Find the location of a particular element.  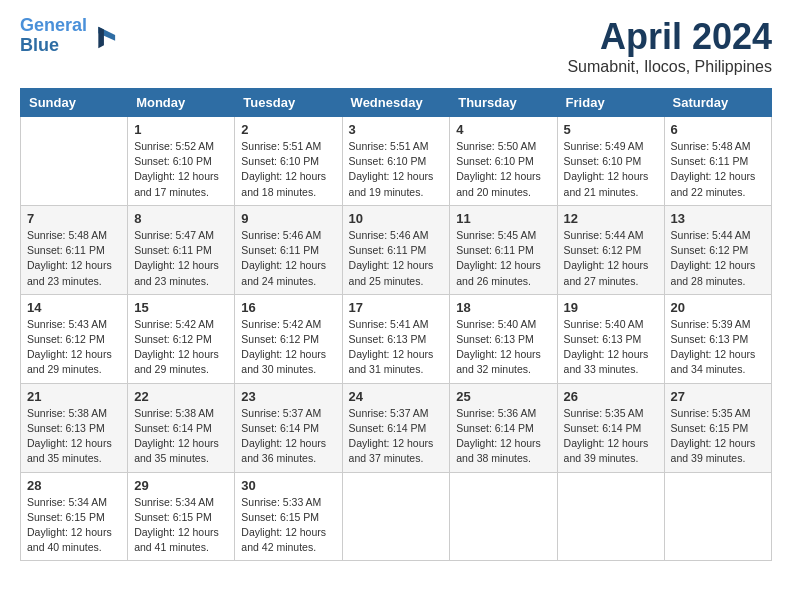

day-number: 18 is located at coordinates (503, 308).